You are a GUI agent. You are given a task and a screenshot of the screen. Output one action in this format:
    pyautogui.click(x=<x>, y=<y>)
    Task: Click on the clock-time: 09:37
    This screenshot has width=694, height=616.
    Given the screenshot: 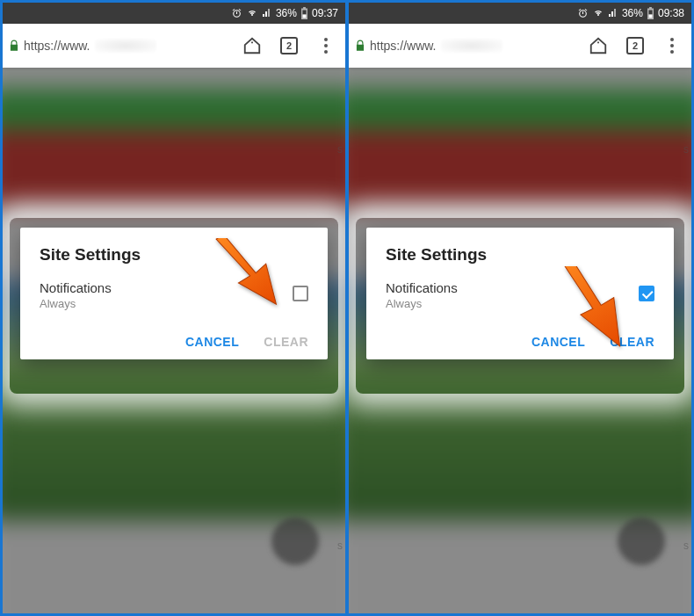 What is the action you would take?
    pyautogui.click(x=325, y=13)
    